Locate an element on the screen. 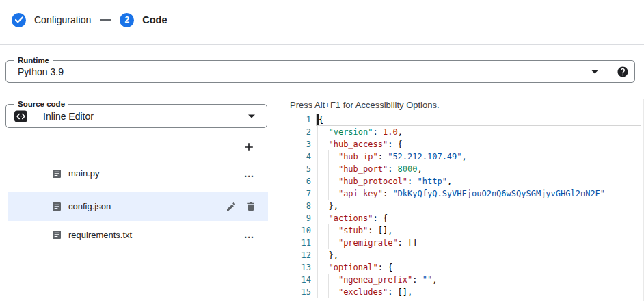 This screenshot has width=644, height=301. code-line: { is located at coordinates (481, 120).